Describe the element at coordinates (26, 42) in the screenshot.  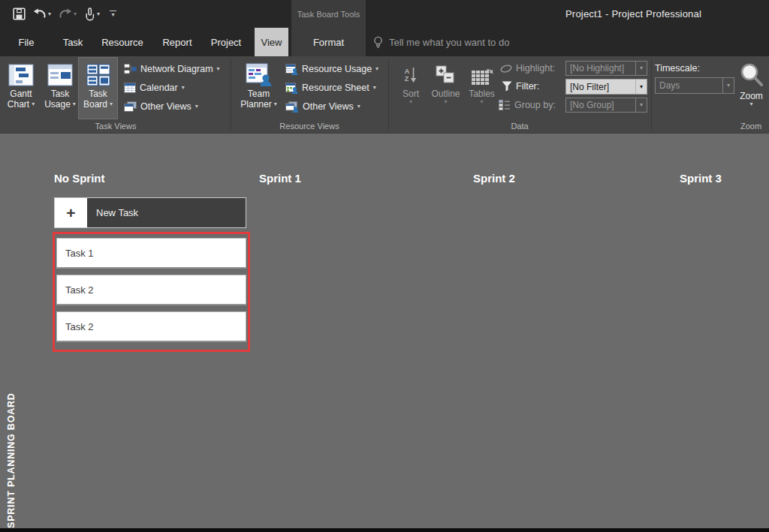
I see `tab-file: File` at that location.